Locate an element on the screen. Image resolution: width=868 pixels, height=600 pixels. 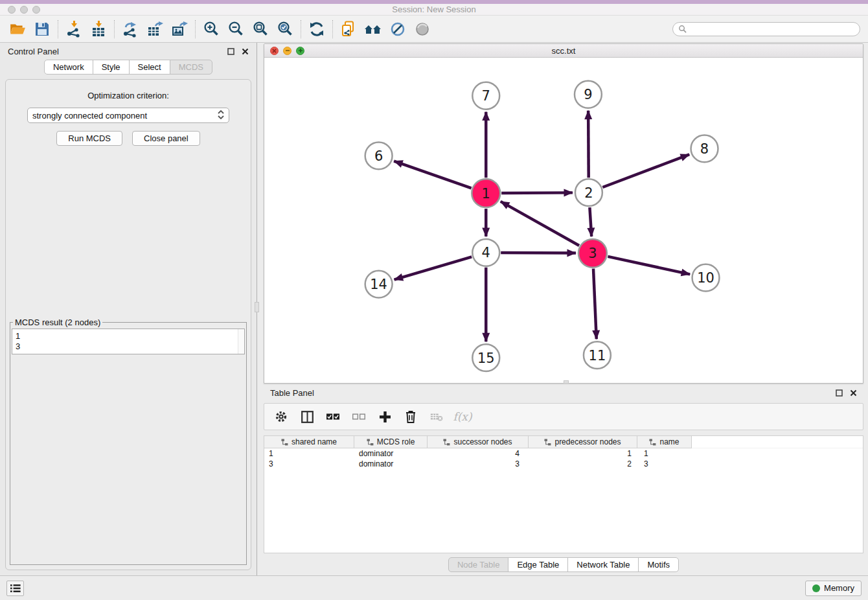
run-mcds-button: Run MCDS is located at coordinates (89, 139).